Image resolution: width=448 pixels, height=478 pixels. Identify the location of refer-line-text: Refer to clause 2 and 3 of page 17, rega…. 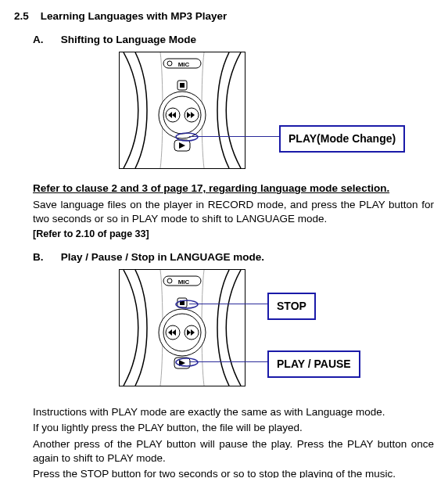
(211, 188).